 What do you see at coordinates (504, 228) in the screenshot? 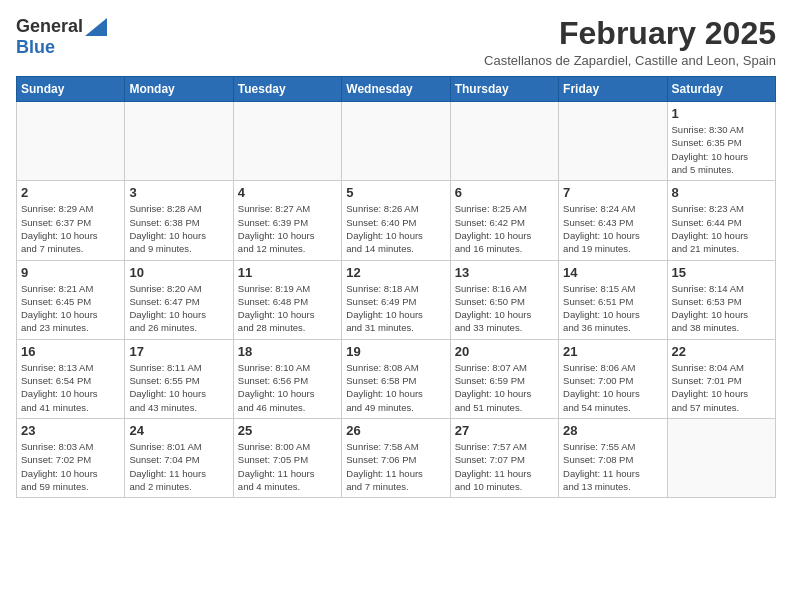
I see `day-info: Sunrise: 8:25 AM Sunset: 6:42 PM Dayligh…` at bounding box center [504, 228].